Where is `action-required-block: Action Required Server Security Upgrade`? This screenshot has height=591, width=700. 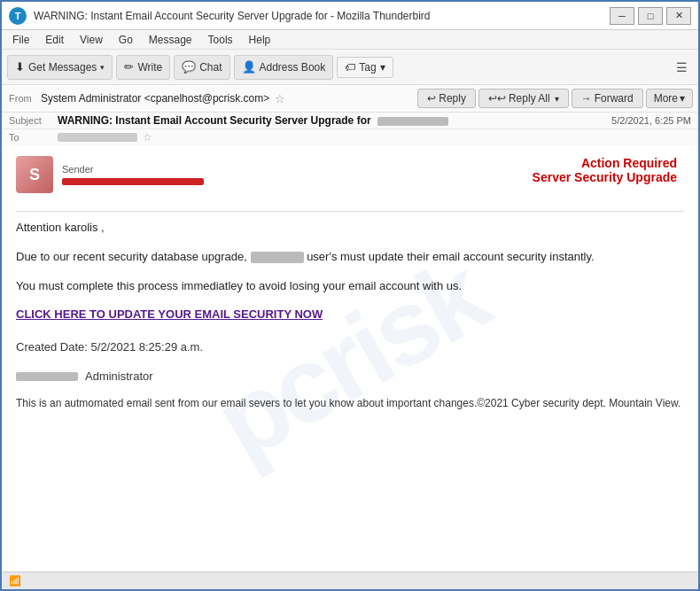 action-required-block: Action Required Server Security Upgrade is located at coordinates (608, 170).